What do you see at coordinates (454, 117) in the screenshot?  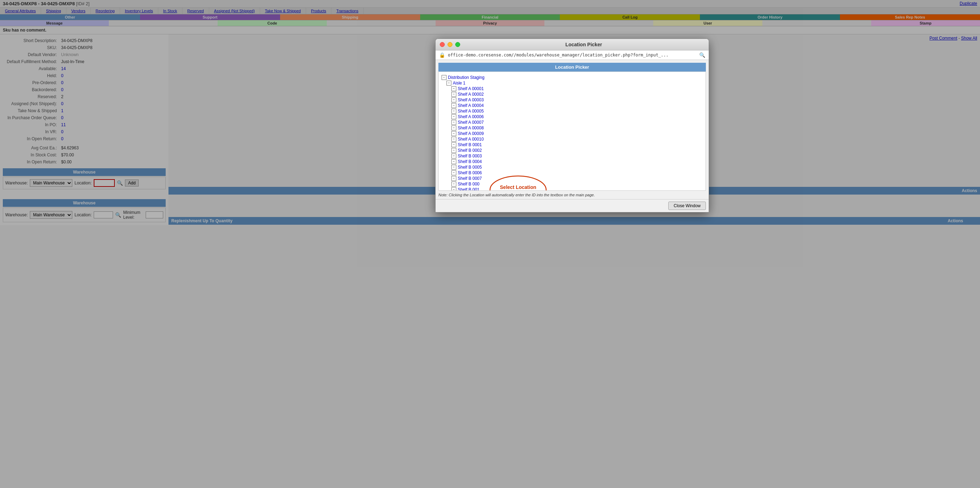 I see `tree-icon-shelf-a-00006: −` at bounding box center [454, 117].